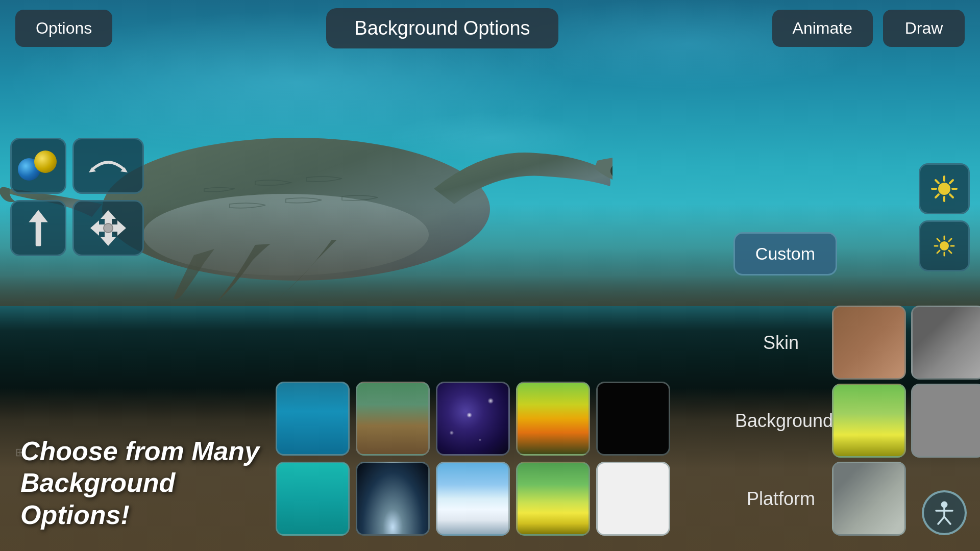  I want to click on platform-label: Platform, so click(781, 499).